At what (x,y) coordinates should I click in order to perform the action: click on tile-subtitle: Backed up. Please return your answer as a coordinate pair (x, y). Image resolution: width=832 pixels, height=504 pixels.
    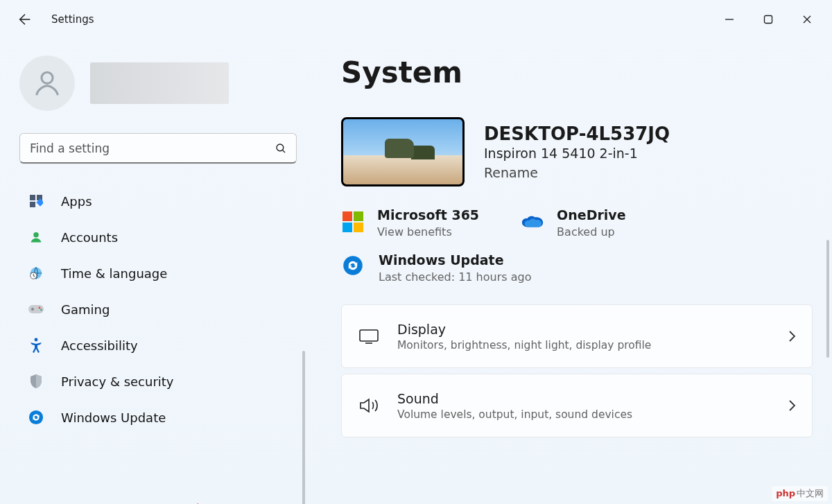
    Looking at the image, I should click on (591, 232).